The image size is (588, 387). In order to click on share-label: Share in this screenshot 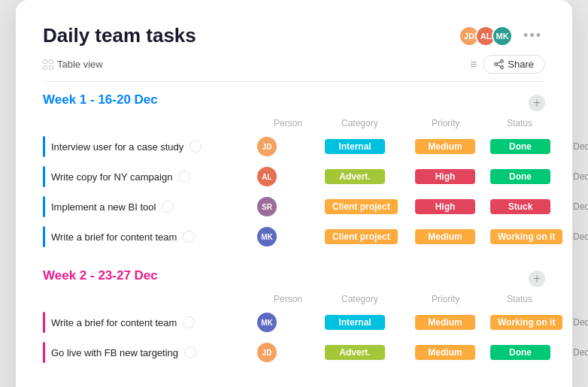, I will do `click(520, 65)`.